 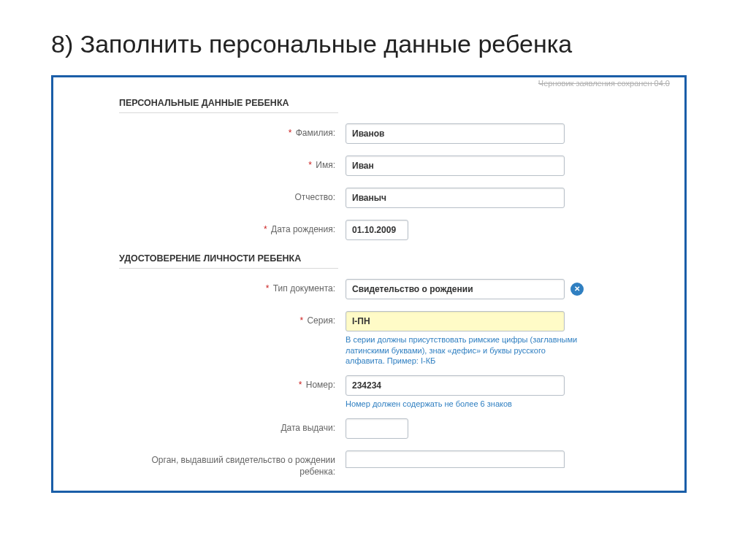 What do you see at coordinates (455, 289) in the screenshot?
I see `doc-type-select` at bounding box center [455, 289].